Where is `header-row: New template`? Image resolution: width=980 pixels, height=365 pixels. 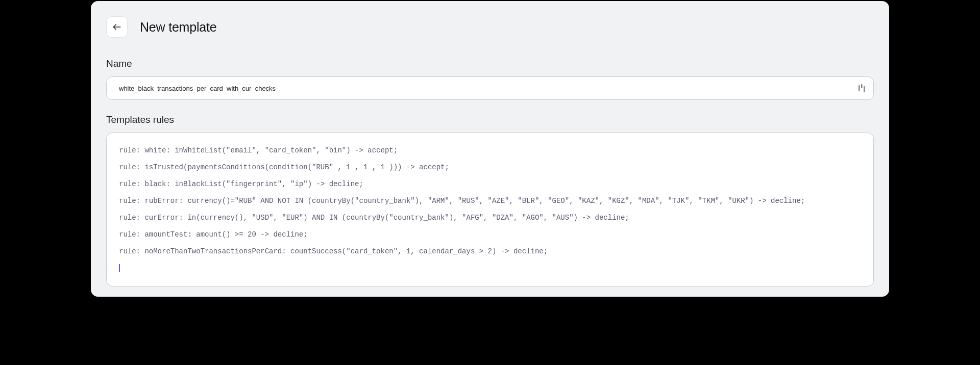
header-row: New template is located at coordinates (490, 27).